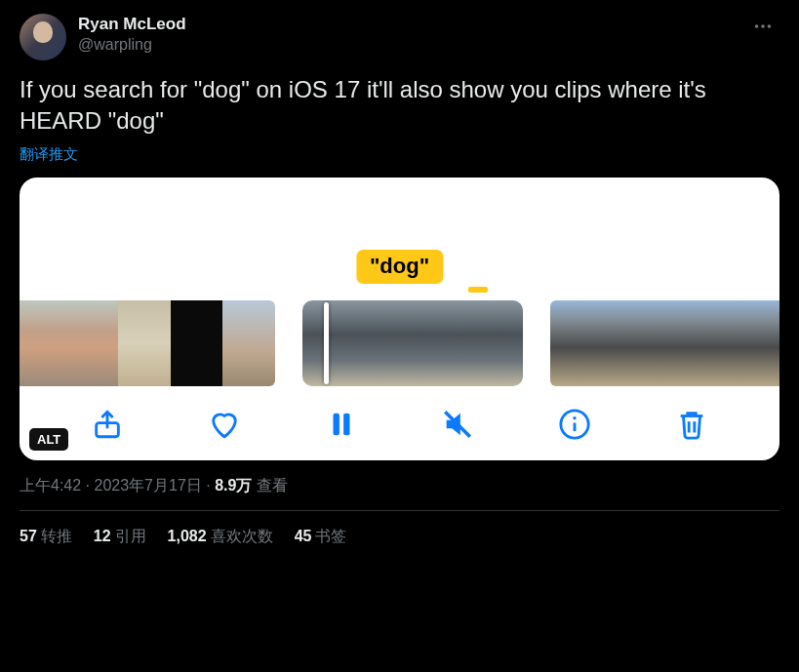 The image size is (799, 672). I want to click on like-button, so click(224, 424).